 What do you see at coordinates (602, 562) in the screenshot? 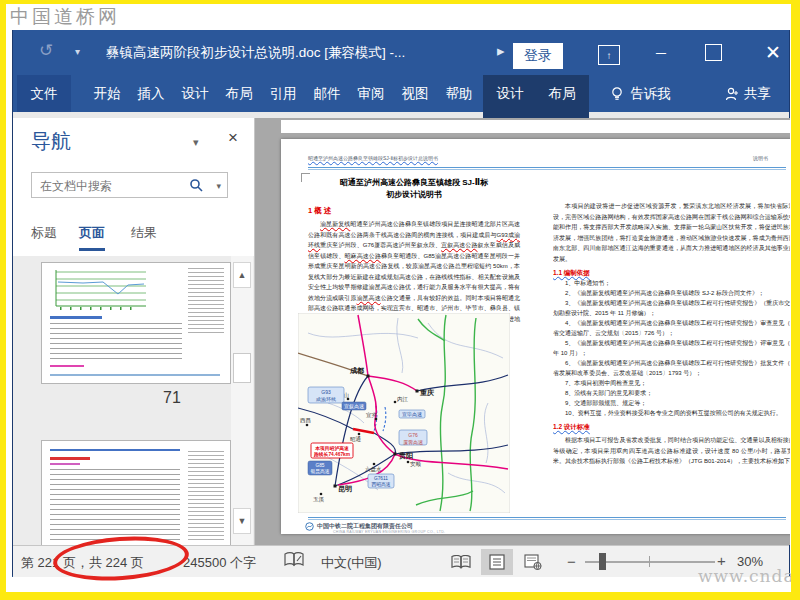
I see `zoom-slider-thumb` at bounding box center [602, 562].